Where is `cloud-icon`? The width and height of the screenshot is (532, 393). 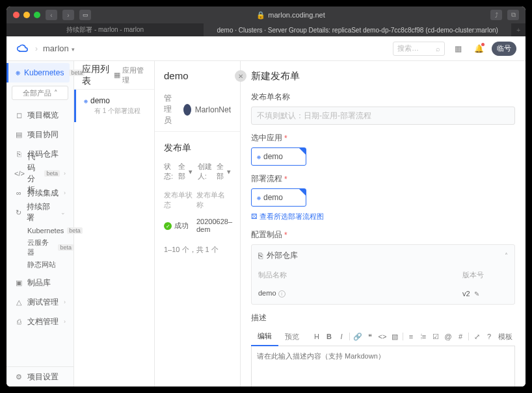 cloud-icon is located at coordinates (23, 49).